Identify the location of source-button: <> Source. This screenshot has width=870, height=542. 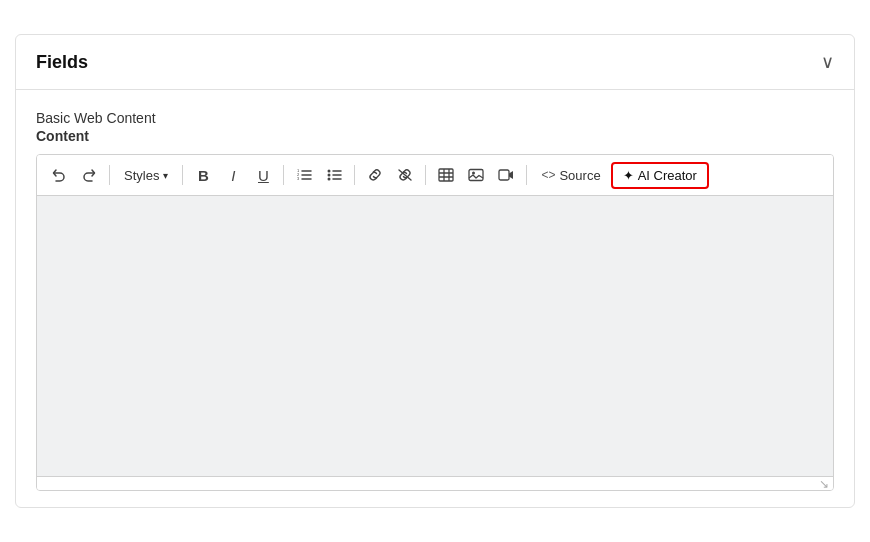
(570, 176).